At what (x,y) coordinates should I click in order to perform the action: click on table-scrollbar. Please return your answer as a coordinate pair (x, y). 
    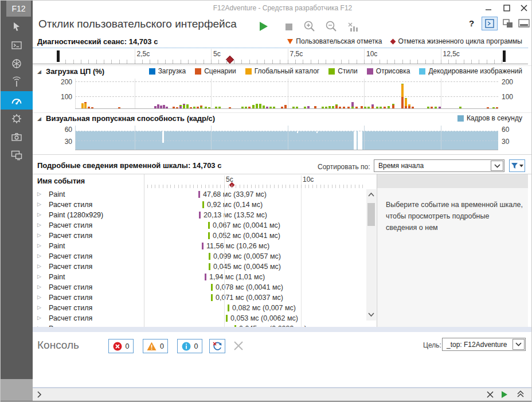
    Looking at the image, I should click on (371, 255).